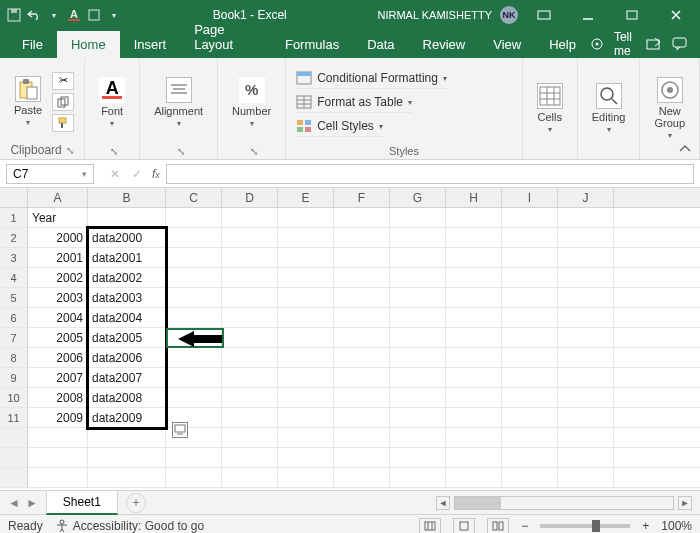  I want to click on cancel-formula-icon: ✕, so click(115, 174).